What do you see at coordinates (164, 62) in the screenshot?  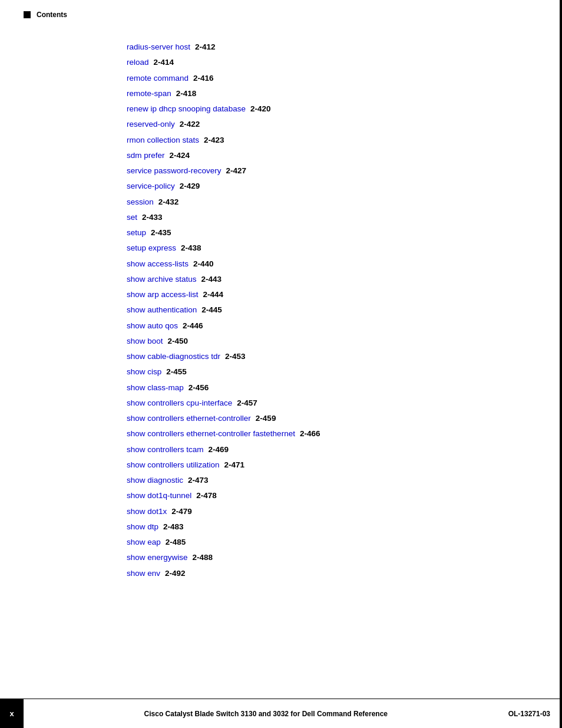 I see `toc-page-number: 2-414` at bounding box center [164, 62].